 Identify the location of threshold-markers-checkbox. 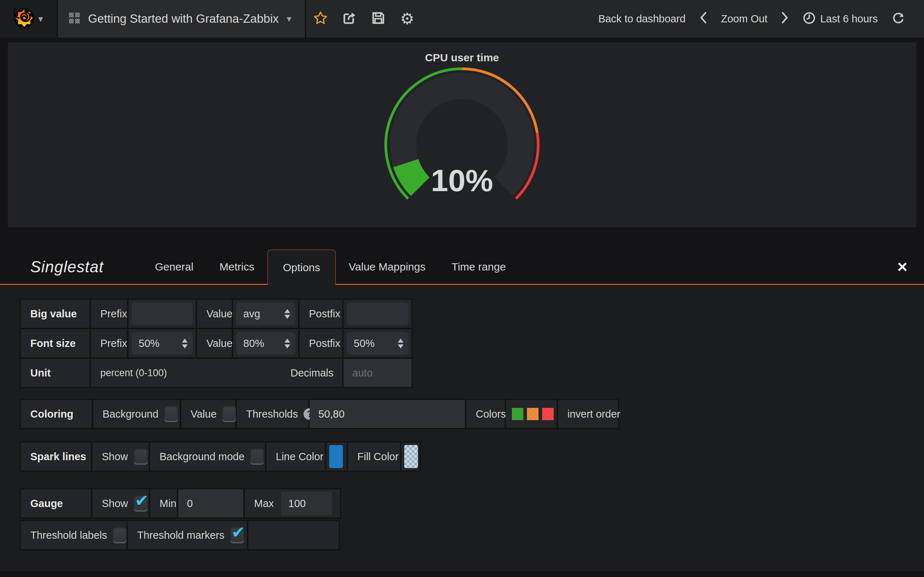
(237, 535).